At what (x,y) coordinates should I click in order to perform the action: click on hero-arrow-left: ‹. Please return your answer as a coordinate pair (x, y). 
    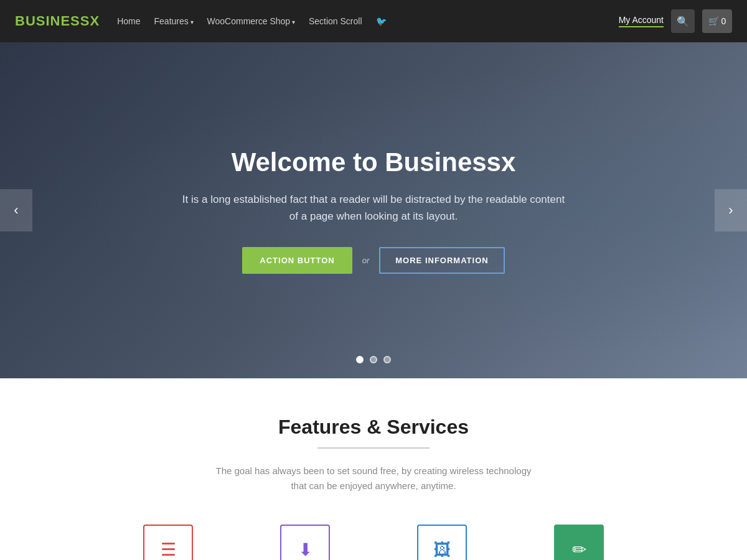
    Looking at the image, I should click on (16, 210).